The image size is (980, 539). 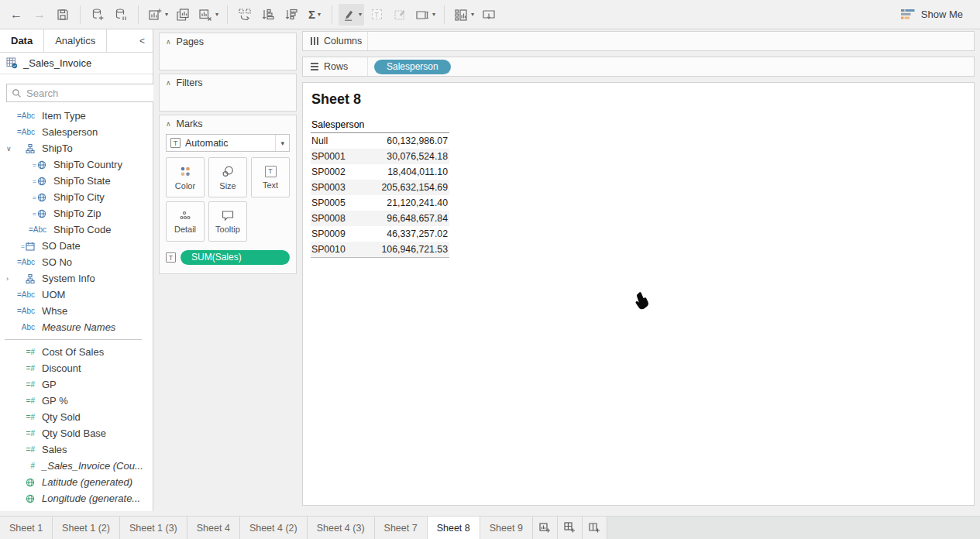 I want to click on save-button, so click(x=63, y=15).